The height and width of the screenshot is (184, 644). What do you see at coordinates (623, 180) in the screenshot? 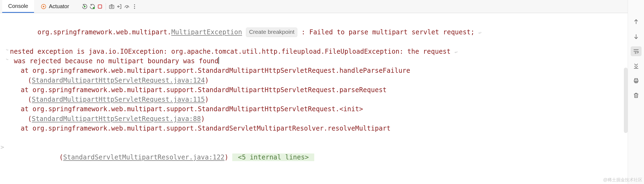
I see `watermark: @稀土掘金技术社区` at bounding box center [623, 180].